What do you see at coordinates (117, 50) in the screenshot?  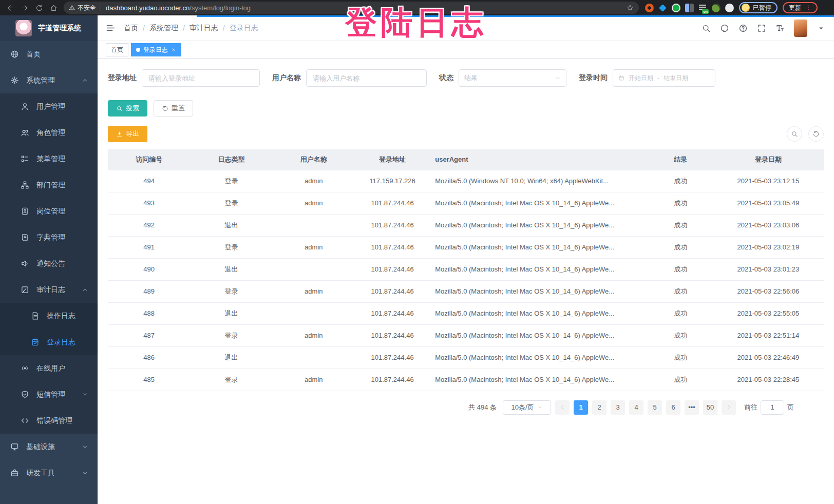 I see `tab-首页: 首页` at bounding box center [117, 50].